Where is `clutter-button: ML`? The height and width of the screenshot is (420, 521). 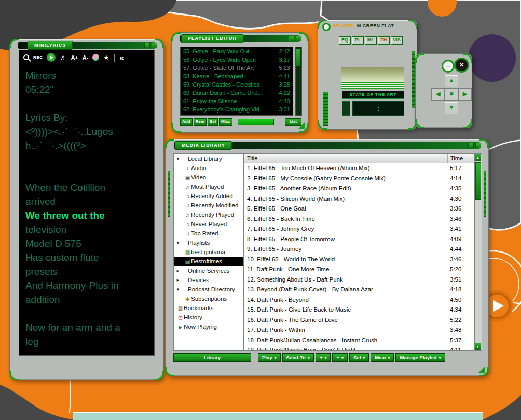 clutter-button: ML is located at coordinates (371, 40).